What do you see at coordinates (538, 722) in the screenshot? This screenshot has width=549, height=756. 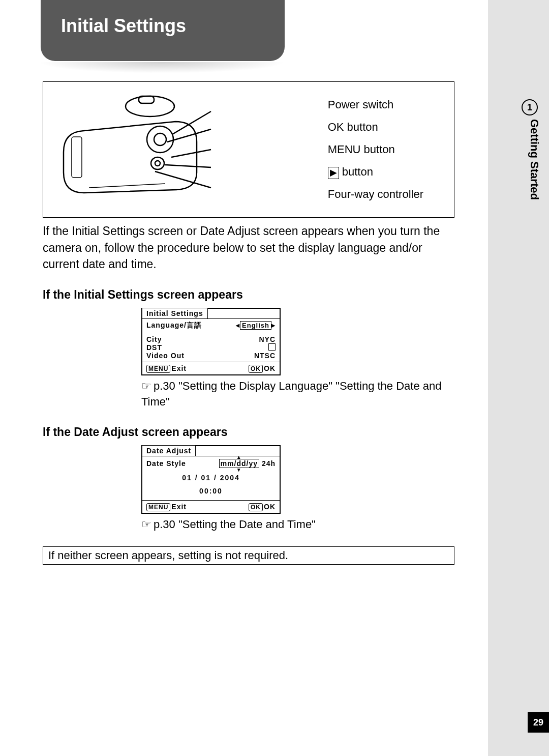 I see `page-number-tab: 29` at bounding box center [538, 722].